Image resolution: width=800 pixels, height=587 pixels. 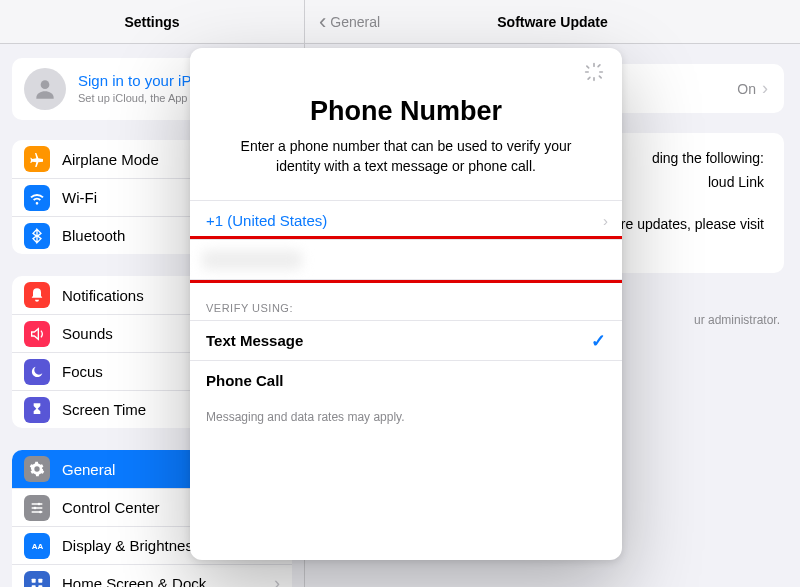 What do you see at coordinates (152, 22) in the screenshot?
I see `settings-title: Settings` at bounding box center [152, 22].